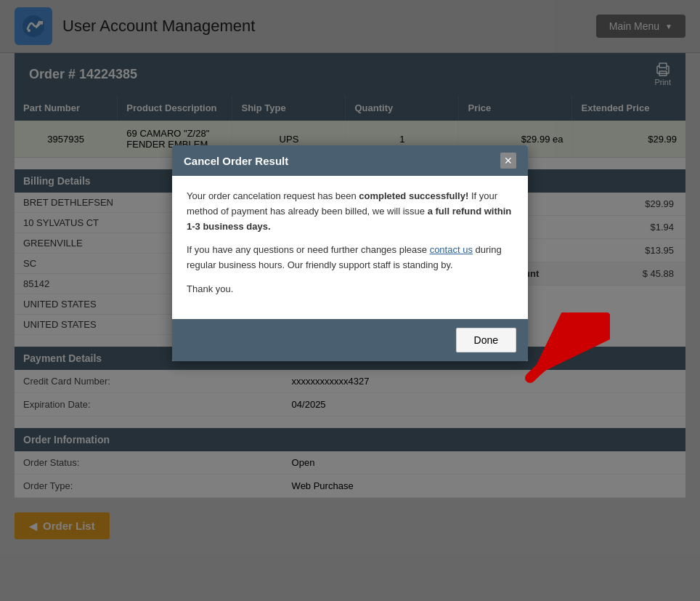  I want to click on done-button: Done, so click(487, 340).